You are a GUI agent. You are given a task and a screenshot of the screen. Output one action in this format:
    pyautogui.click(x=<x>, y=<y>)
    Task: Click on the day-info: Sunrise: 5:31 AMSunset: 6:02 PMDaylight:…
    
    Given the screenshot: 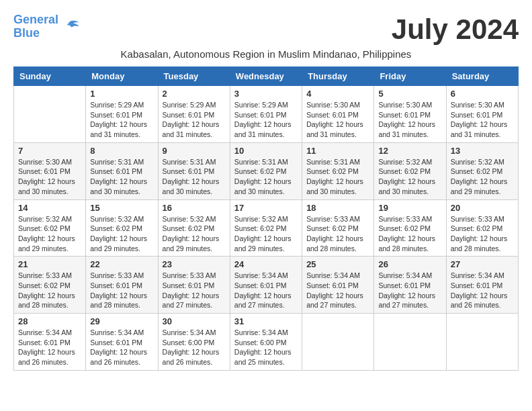 What is the action you would take?
    pyautogui.click(x=338, y=177)
    